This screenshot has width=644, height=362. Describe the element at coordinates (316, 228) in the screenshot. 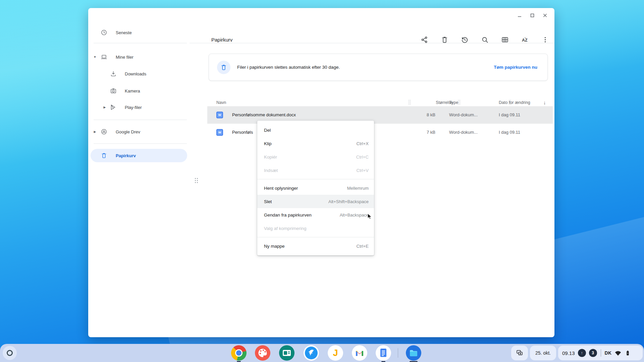

I see `menu-item-valg-af-komprimering: Valg af komprimering` at that location.